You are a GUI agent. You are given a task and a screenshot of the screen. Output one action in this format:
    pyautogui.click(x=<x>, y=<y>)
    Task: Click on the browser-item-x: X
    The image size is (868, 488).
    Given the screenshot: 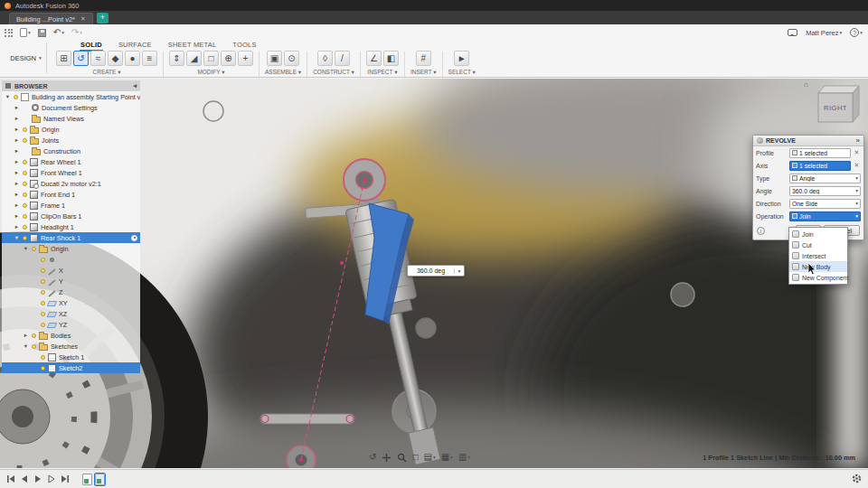 What is the action you would take?
    pyautogui.click(x=71, y=270)
    